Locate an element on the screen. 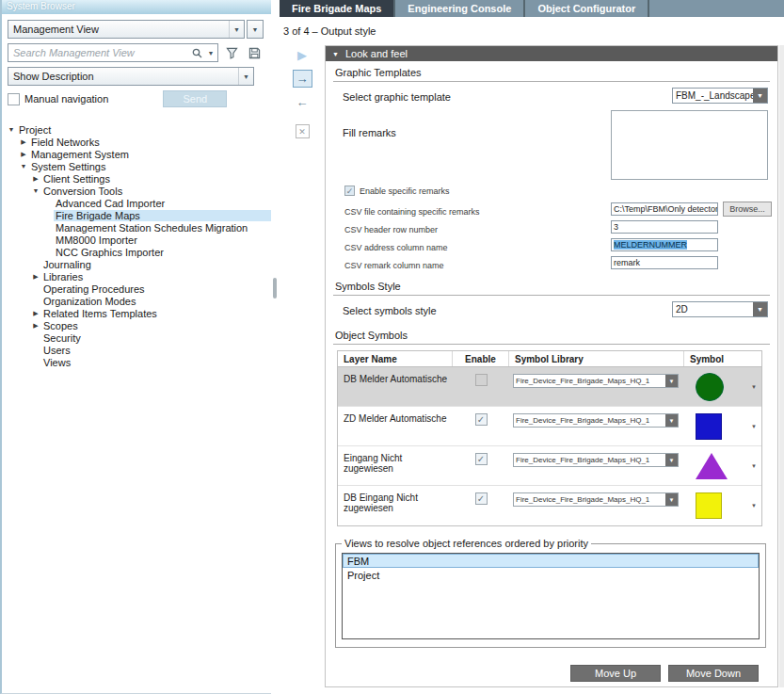 Image resolution: width=784 pixels, height=694 pixels. tree-item-advanced-cad-importer: Advanced Cad Importer is located at coordinates (136, 203).